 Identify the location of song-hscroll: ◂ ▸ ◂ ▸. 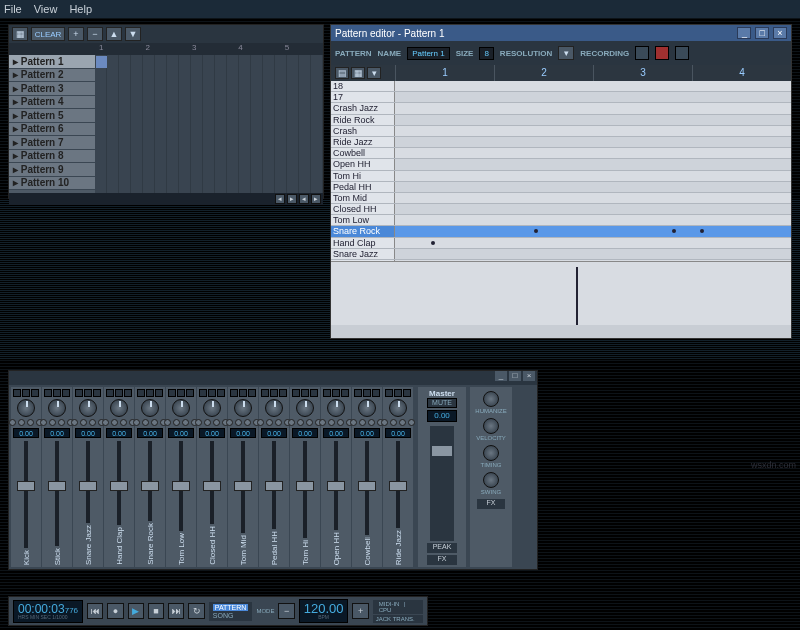
(166, 199).